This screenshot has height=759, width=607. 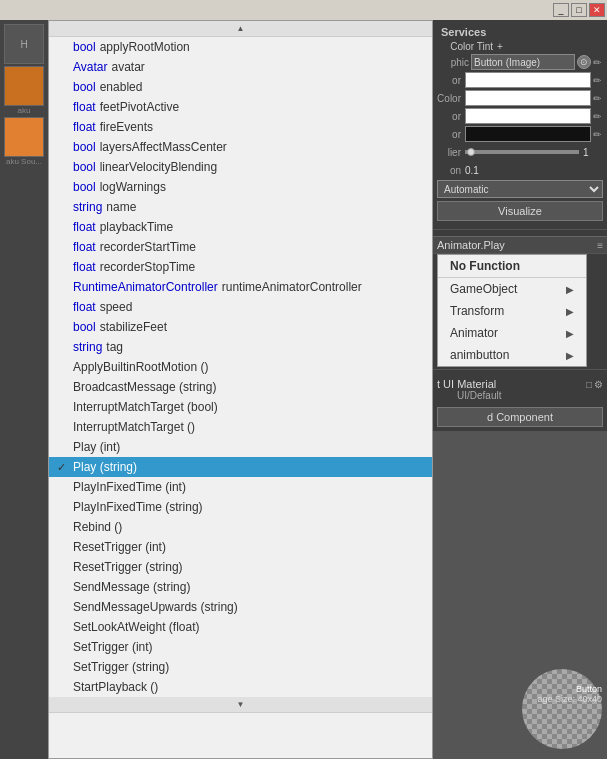 What do you see at coordinates (240, 607) in the screenshot?
I see `list-item: SendMessageUpwards (string)` at bounding box center [240, 607].